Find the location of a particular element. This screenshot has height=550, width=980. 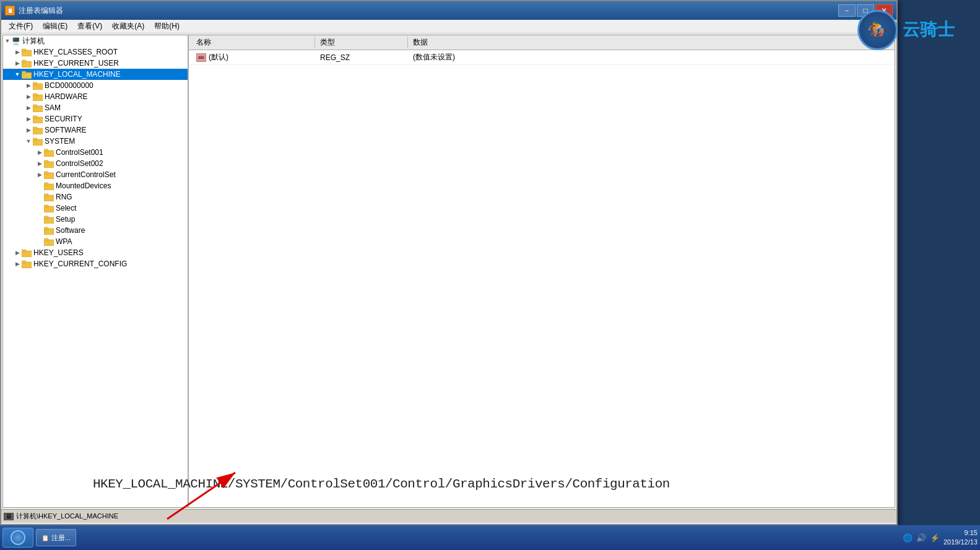

tree-label-cs001: ControlSet001 is located at coordinates (79, 152).